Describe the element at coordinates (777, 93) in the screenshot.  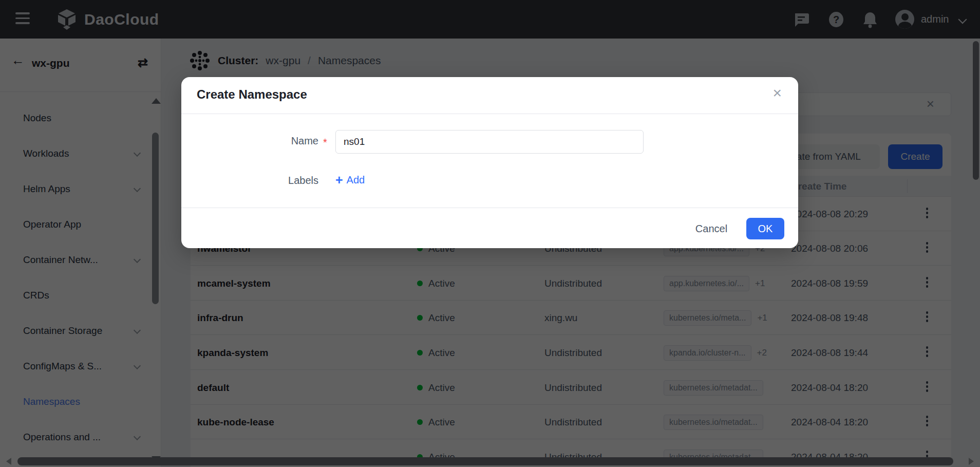
I see `modal-close-icon: ×` at that location.